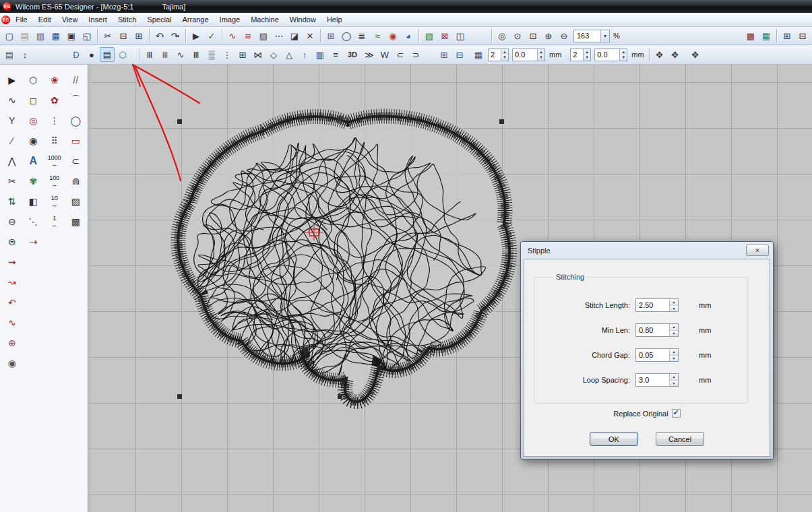 The image size is (812, 512). I want to click on loop-spacing-input: 3.0 ▴▾, so click(657, 380).